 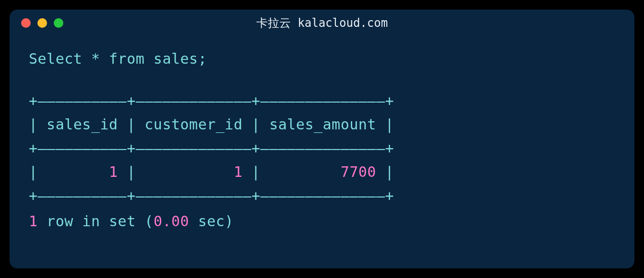 I want to click on traffic-lights, so click(x=42, y=23).